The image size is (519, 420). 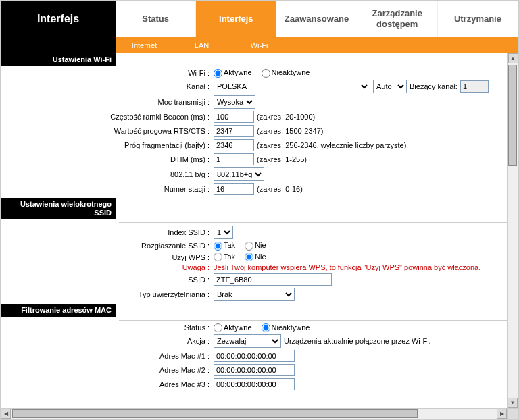 I want to click on input-ssid, so click(x=273, y=280).